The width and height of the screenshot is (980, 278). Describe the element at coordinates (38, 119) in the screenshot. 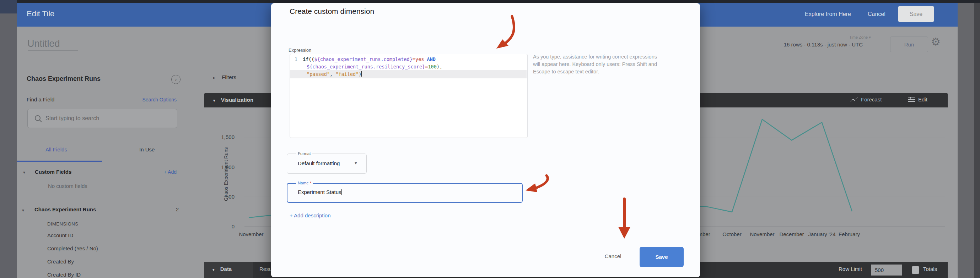

I see `search-icon` at that location.